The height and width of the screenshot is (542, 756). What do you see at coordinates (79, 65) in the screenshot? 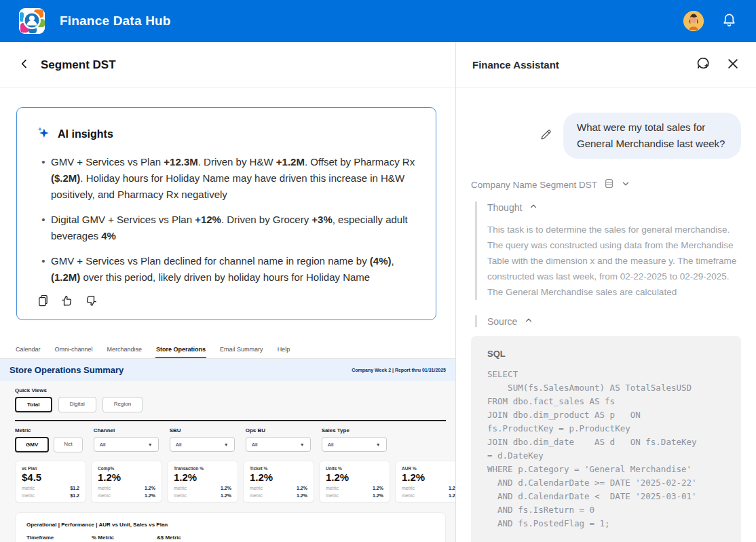
I see `page-title: Segment DST` at bounding box center [79, 65].